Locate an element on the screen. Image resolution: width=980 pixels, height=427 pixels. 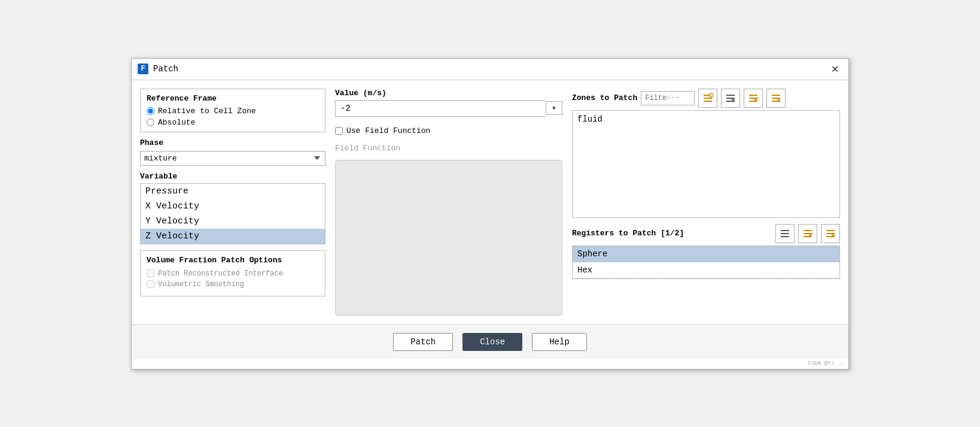
title-bar-left: F Patch is located at coordinates (158, 69).